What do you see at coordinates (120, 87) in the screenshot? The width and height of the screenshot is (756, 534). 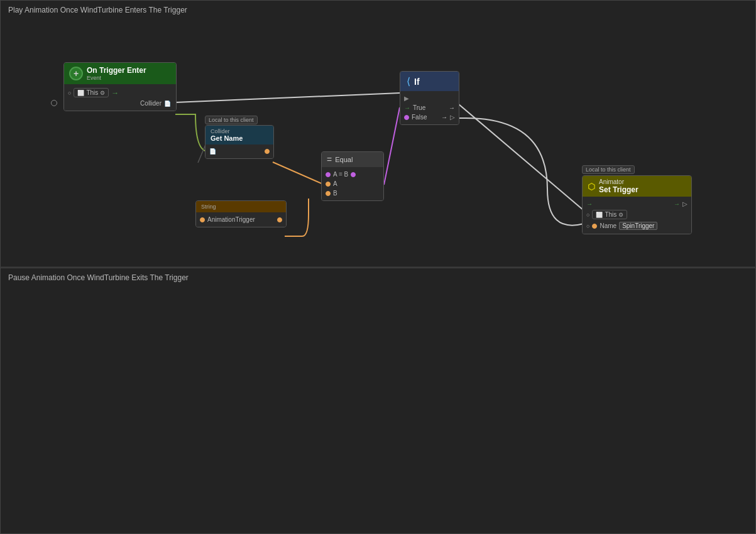 I see `on-trigger-enter-node: + On Trigger Enter Event ○ ⬜ This ⚙ →` at bounding box center [120, 87].